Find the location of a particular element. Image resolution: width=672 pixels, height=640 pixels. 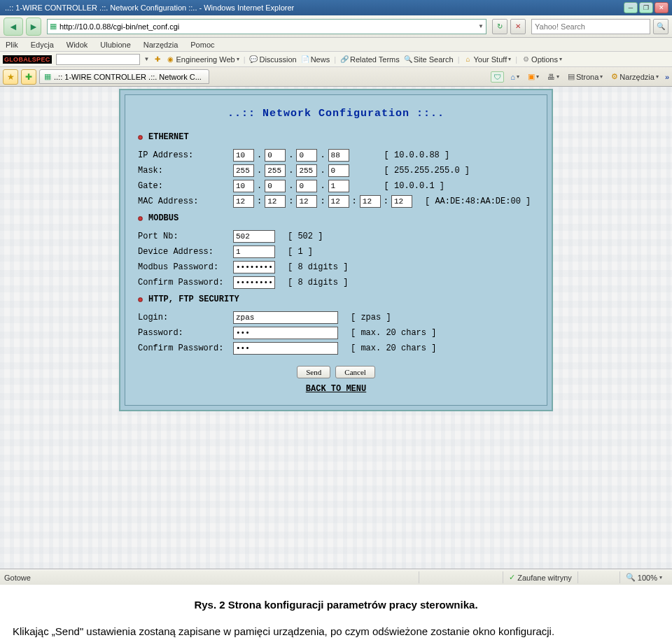

page-icon: ▦ is located at coordinates (53, 27).